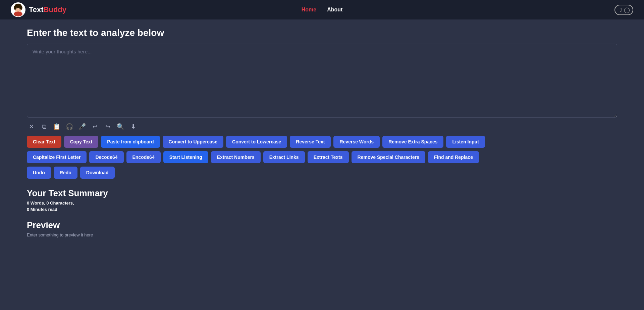 This screenshot has height=310, width=644. Describe the element at coordinates (120, 127) in the screenshot. I see `search-icon: 🔍` at that location.